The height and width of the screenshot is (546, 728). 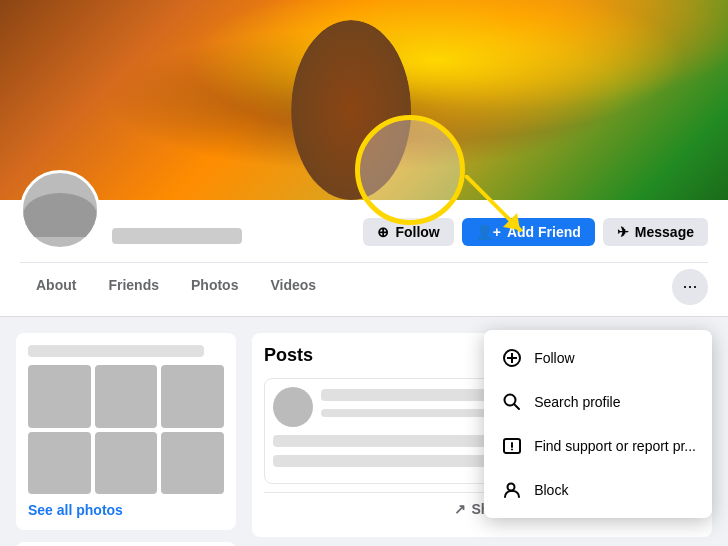 I want to click on follow-button-label: Follow, so click(x=417, y=232).